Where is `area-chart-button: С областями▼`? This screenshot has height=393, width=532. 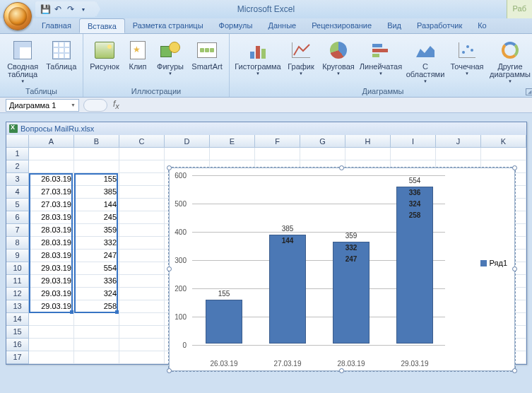 area-chart-button: С областями▼ is located at coordinates (425, 60).